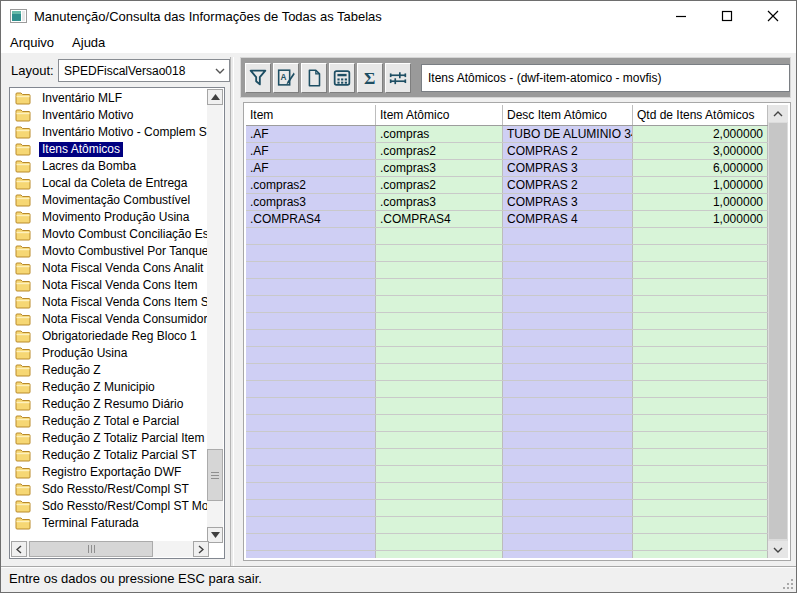  I want to click on tree-horizontal-scrollbar, so click(110, 549).